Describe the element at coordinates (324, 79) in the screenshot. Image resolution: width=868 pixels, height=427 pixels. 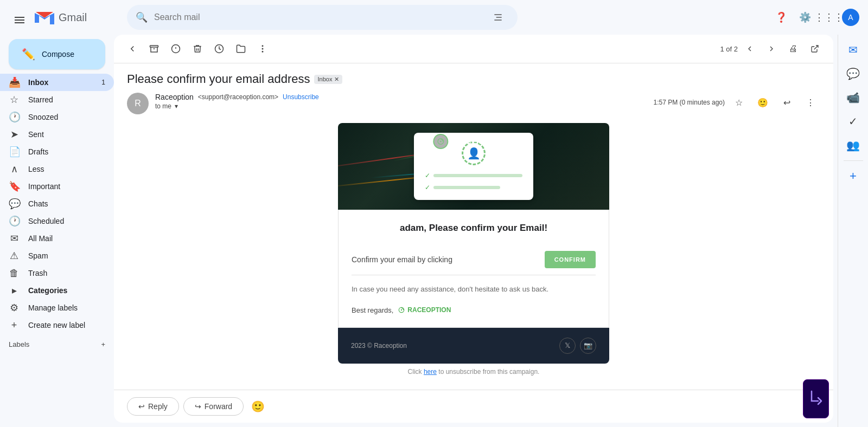
I see `inbox-tag-label: Inbox` at that location.